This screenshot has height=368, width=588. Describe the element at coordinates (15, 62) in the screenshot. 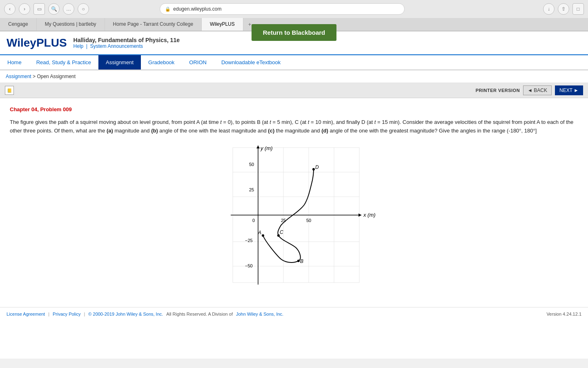

I see `nav-home: Home` at that location.